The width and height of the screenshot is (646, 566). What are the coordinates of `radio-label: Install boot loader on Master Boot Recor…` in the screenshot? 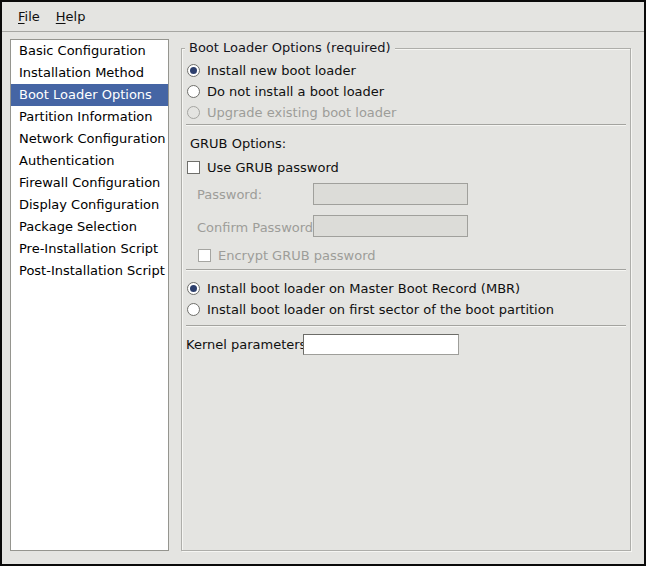 It's located at (364, 288).